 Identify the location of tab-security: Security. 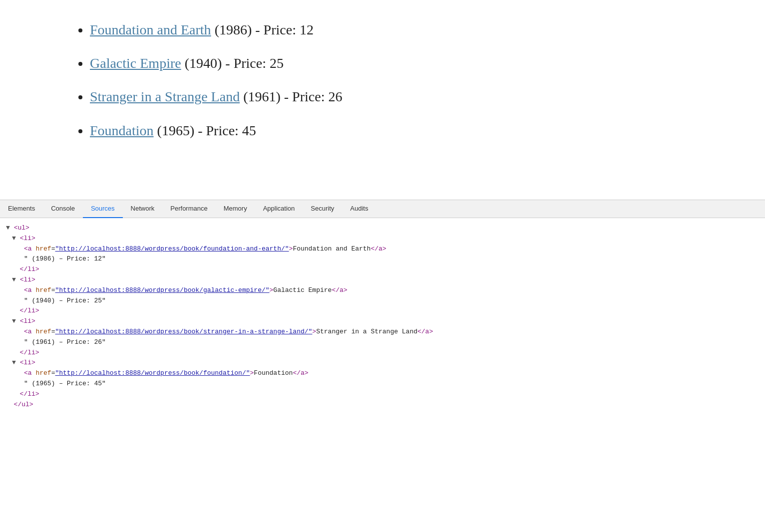
(323, 209).